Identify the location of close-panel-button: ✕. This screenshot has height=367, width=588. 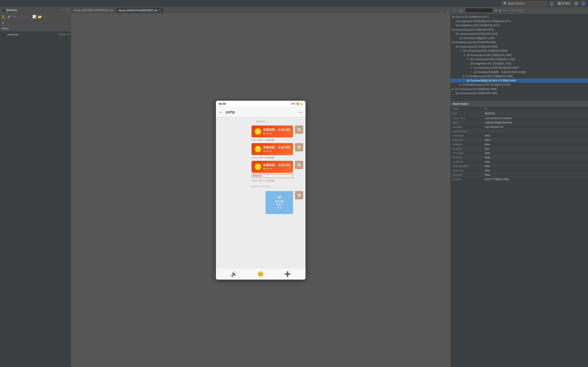
(68, 10).